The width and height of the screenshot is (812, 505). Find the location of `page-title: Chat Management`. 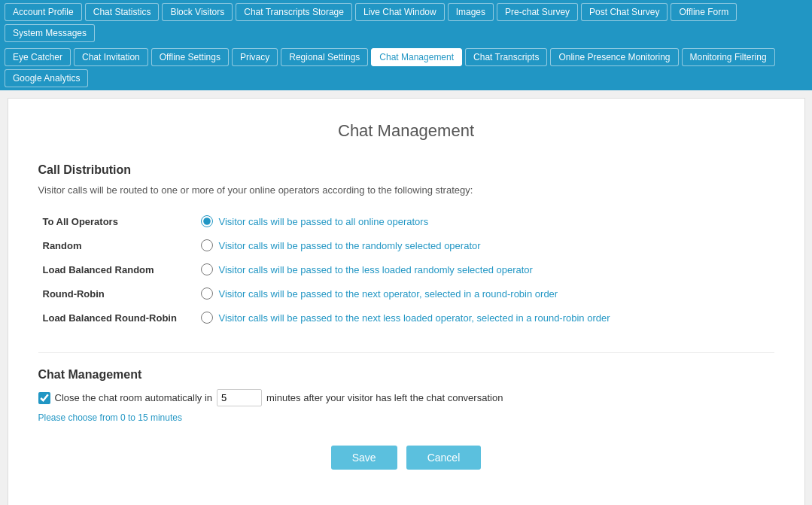

page-title: Chat Management is located at coordinates (406, 131).